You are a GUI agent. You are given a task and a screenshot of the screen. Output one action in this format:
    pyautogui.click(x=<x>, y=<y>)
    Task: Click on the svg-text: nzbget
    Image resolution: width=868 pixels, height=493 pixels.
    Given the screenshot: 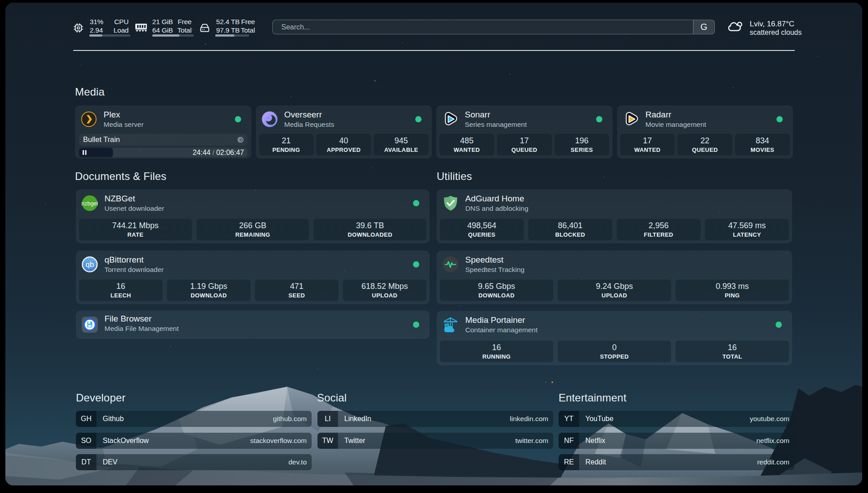 What is the action you would take?
    pyautogui.click(x=90, y=204)
    